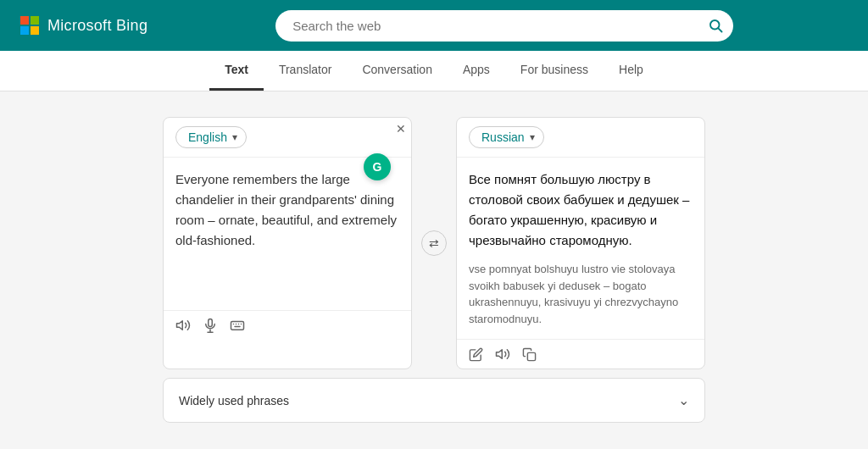  What do you see at coordinates (210, 325) in the screenshot?
I see `source-mic-icon` at bounding box center [210, 325].